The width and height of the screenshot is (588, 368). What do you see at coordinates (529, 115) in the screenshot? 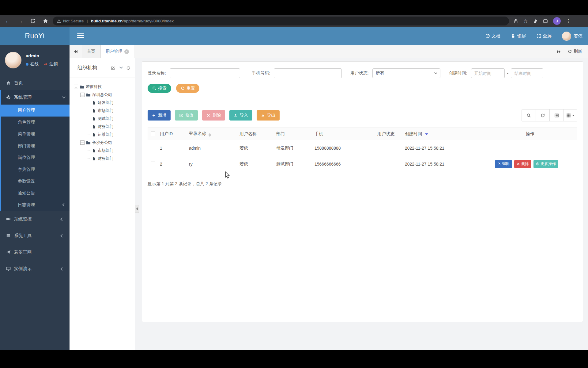
I see `view-tool-search-button` at bounding box center [529, 115].